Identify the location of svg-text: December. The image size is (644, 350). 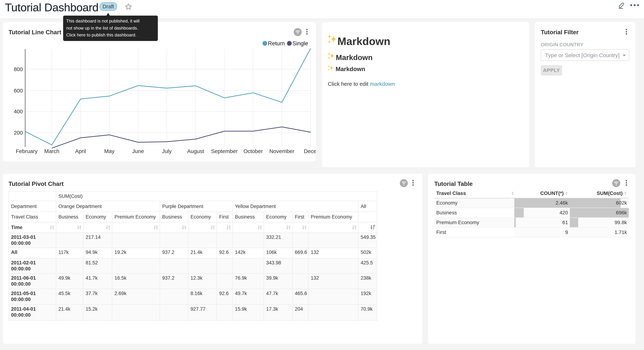
(310, 151).